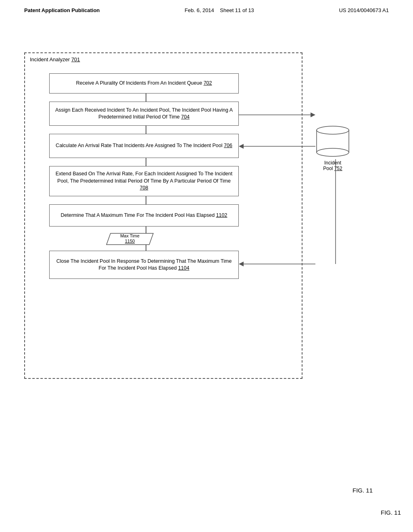  I want to click on svg-text: 1150, so click(130, 241).